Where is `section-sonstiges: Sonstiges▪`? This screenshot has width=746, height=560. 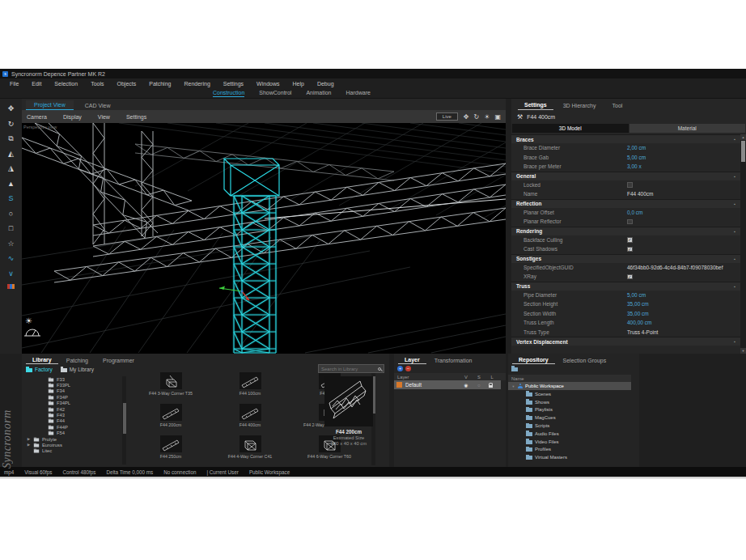
section-sonstiges: Sonstiges▪ is located at coordinates (626, 259).